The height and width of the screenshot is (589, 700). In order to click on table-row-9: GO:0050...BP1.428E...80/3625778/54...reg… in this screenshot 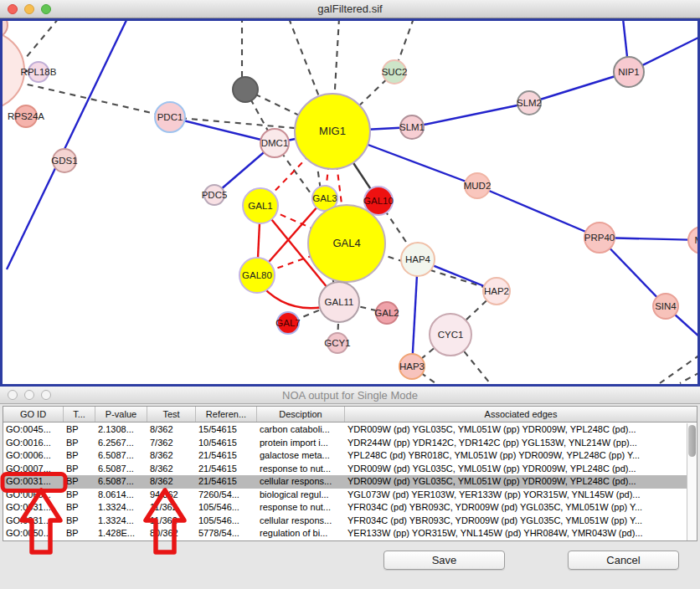, I will do `click(345, 534)`.